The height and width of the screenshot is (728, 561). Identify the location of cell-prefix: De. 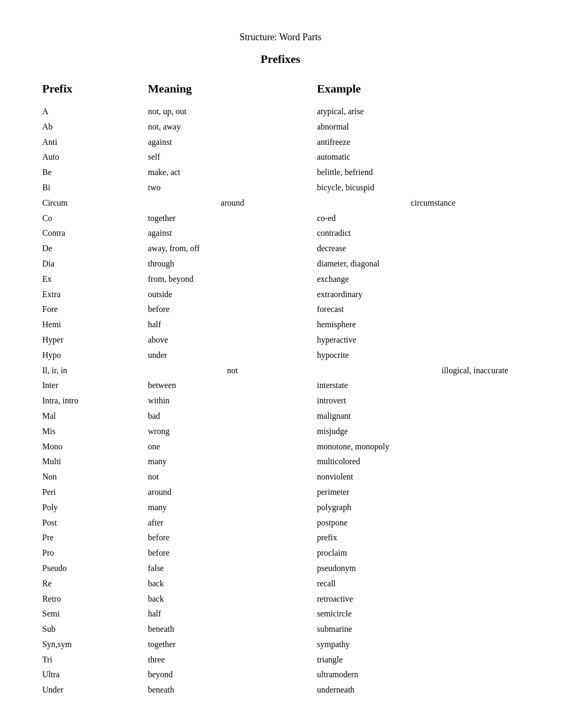
(95, 248).